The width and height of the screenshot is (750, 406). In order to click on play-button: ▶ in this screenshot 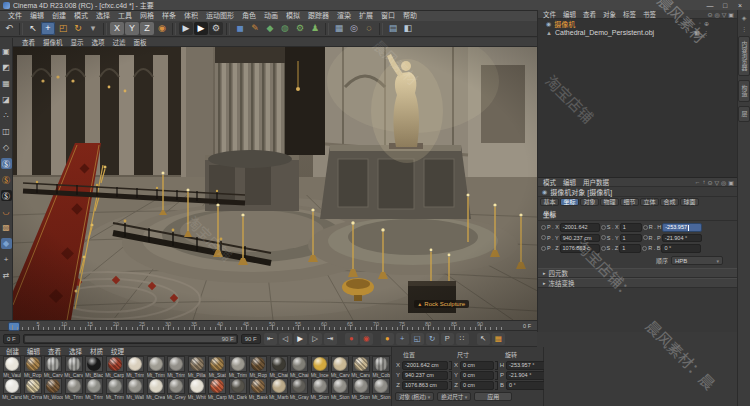, I will do `click(300, 339)`.